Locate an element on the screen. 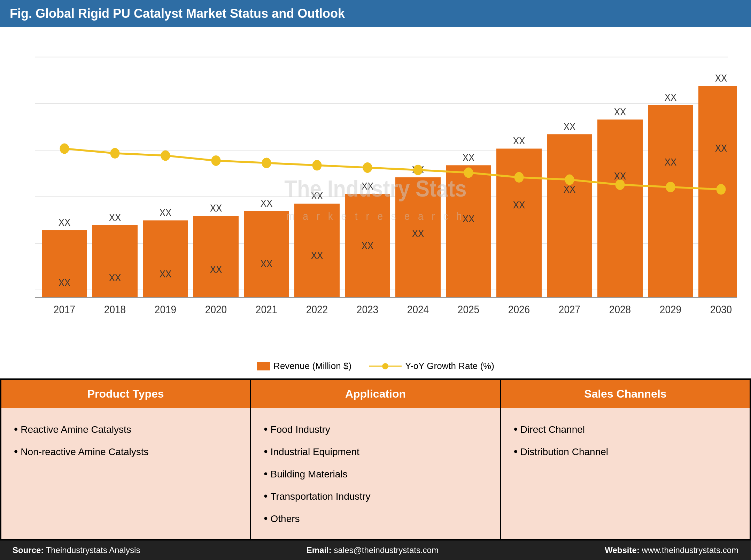 This screenshot has width=751, height=560. product-types-panel: Product Types Reactive Amine Catalysts N… is located at coordinates (125, 459).